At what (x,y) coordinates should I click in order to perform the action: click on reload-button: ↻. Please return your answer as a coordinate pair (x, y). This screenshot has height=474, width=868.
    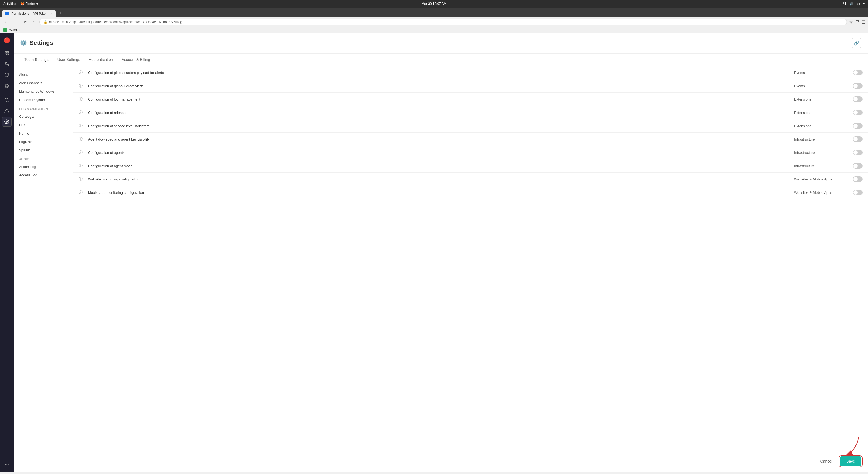
    Looking at the image, I should click on (26, 22).